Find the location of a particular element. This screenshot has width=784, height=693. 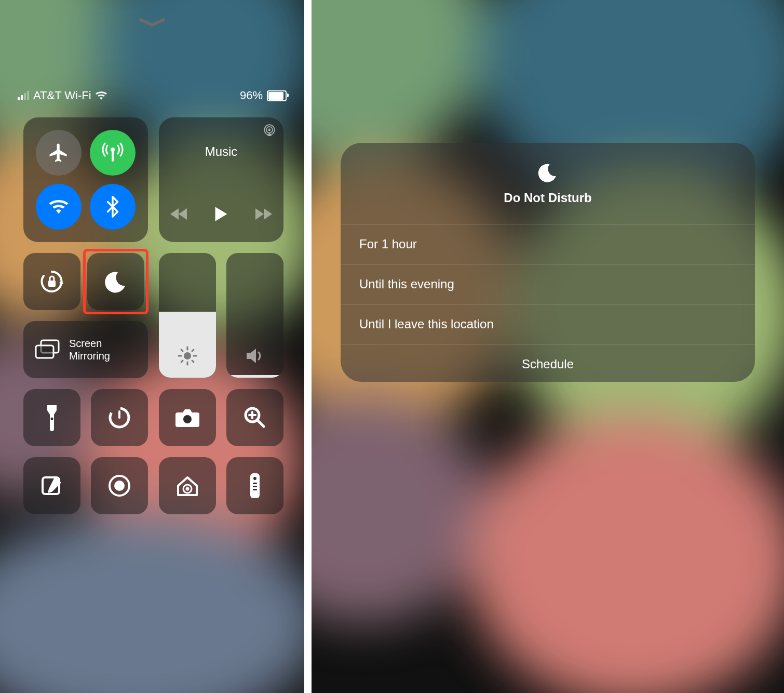

dnd-card-title: Do Not Disturb is located at coordinates (547, 198).